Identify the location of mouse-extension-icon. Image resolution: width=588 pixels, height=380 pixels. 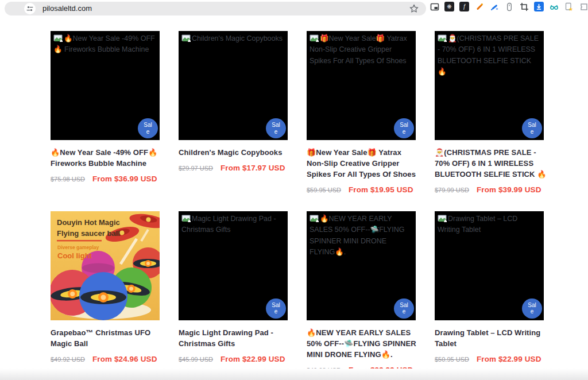
(509, 7).